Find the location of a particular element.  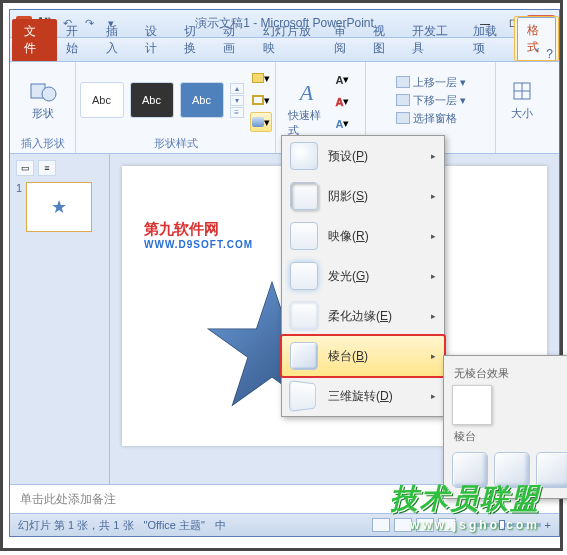

bring-forward-button: 上移一层 ▾ is located at coordinates (431, 82).